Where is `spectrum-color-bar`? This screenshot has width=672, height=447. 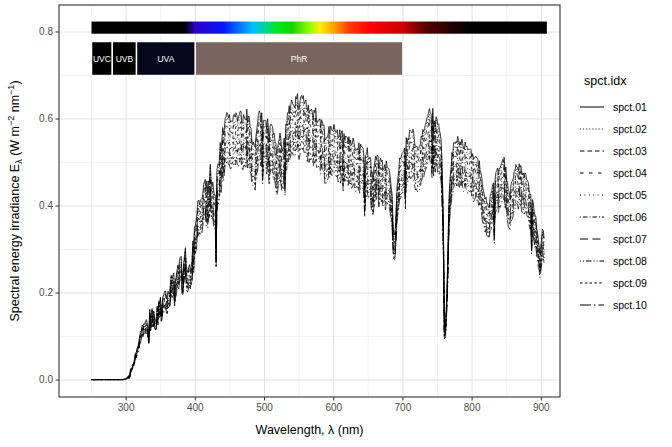
spectrum-color-bar is located at coordinates (320, 28).